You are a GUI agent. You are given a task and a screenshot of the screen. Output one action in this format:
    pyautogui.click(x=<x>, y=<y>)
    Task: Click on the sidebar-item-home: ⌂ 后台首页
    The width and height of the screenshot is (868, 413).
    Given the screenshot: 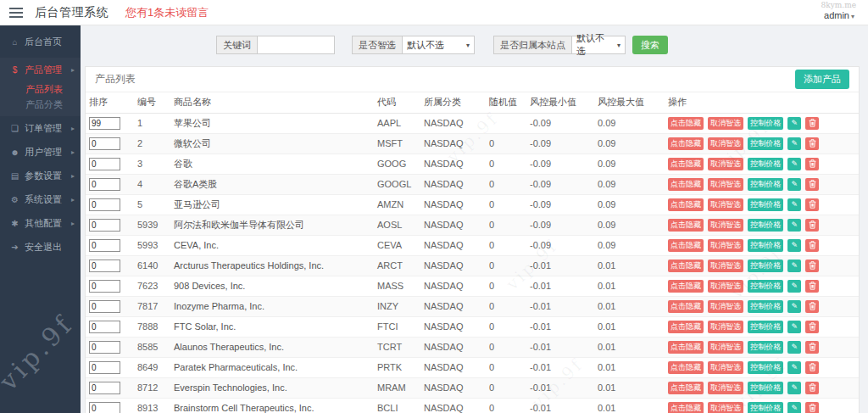 What is the action you would take?
    pyautogui.click(x=41, y=42)
    